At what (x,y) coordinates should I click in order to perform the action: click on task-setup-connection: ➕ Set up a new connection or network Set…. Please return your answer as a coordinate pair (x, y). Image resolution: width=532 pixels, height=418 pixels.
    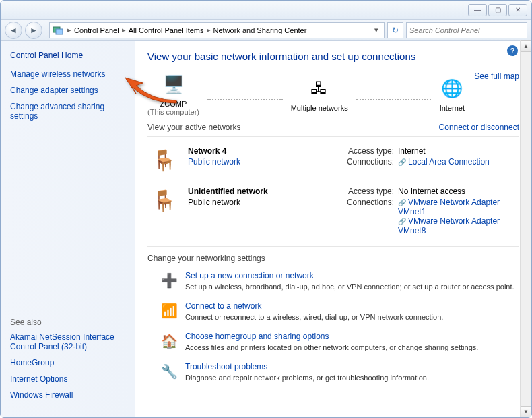
    Looking at the image, I should click on (333, 282).